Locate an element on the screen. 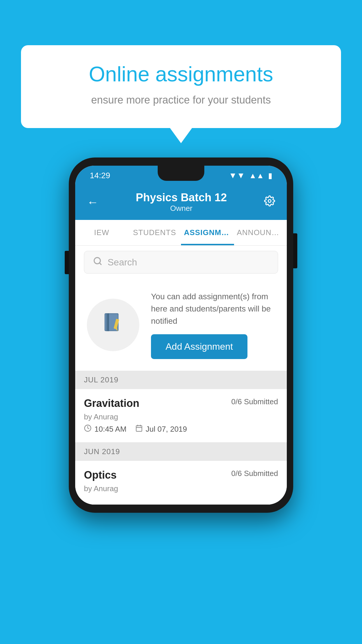 This screenshot has width=362, height=644. calendar-icon is located at coordinates (139, 429).